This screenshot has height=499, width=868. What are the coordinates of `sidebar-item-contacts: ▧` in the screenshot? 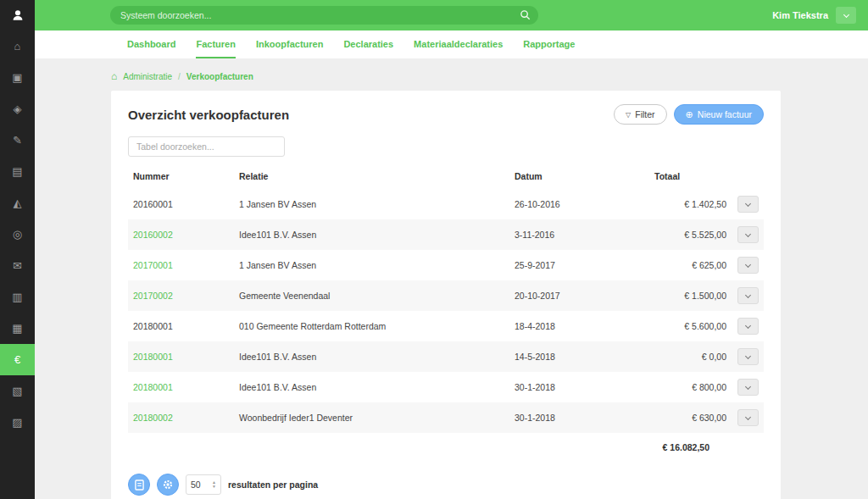 It's located at (17, 391).